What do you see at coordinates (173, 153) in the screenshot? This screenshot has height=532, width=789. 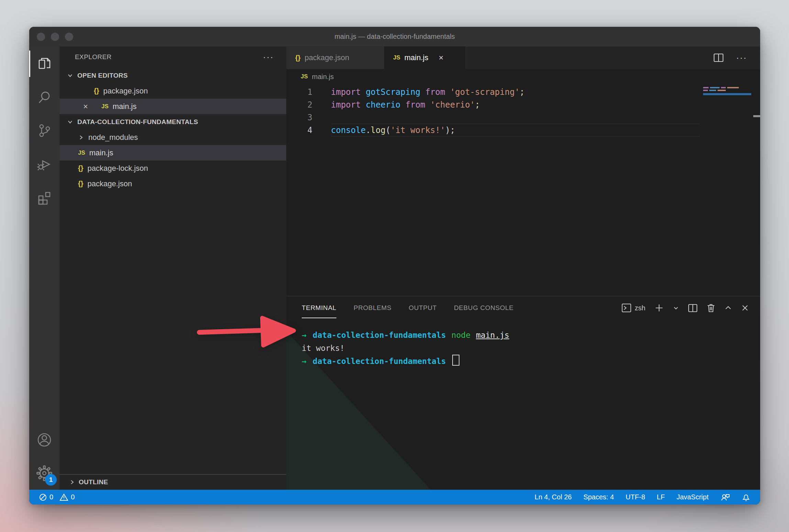 I see `tree-item-main-js: JS main.js` at bounding box center [173, 153].